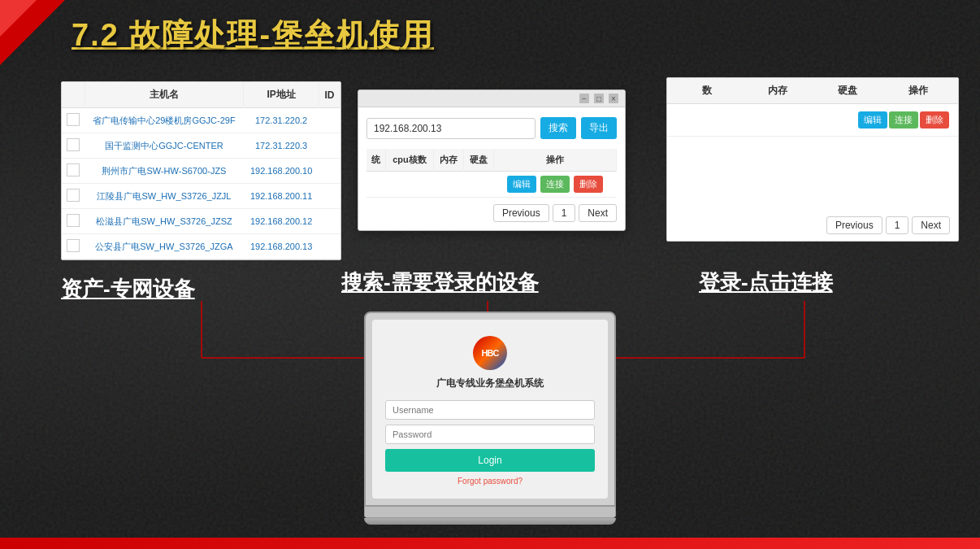 The image size is (980, 549). I want to click on forgot-password-link: Forgot password?, so click(490, 481).